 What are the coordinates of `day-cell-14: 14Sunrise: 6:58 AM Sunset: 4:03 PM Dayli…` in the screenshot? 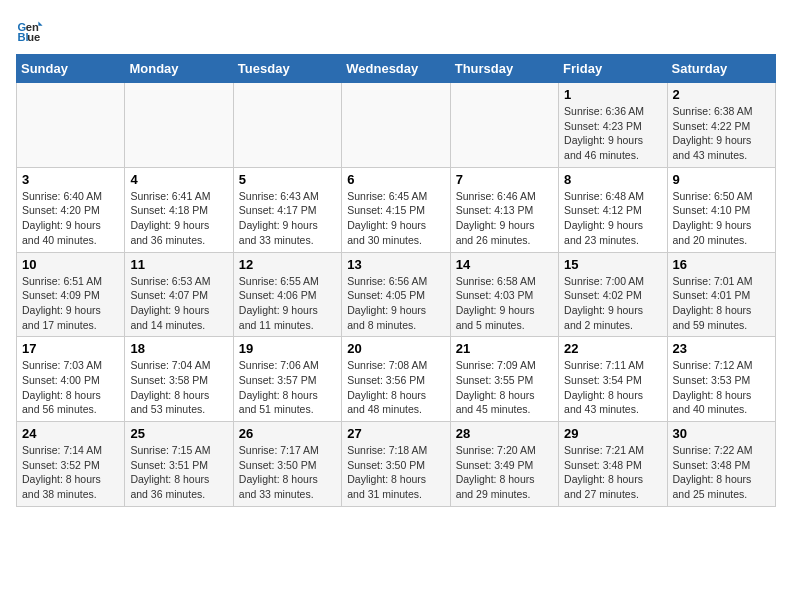 It's located at (504, 294).